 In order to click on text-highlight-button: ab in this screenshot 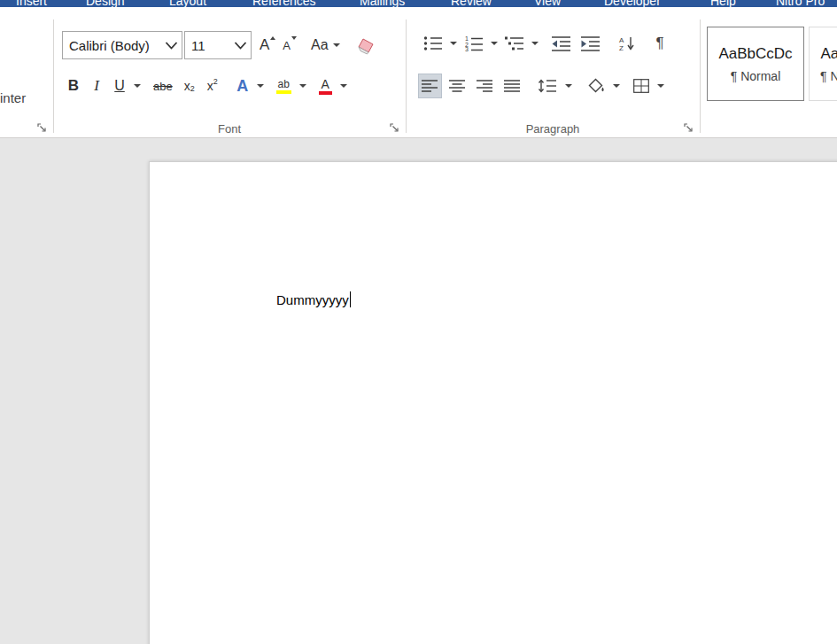, I will do `click(283, 86)`.